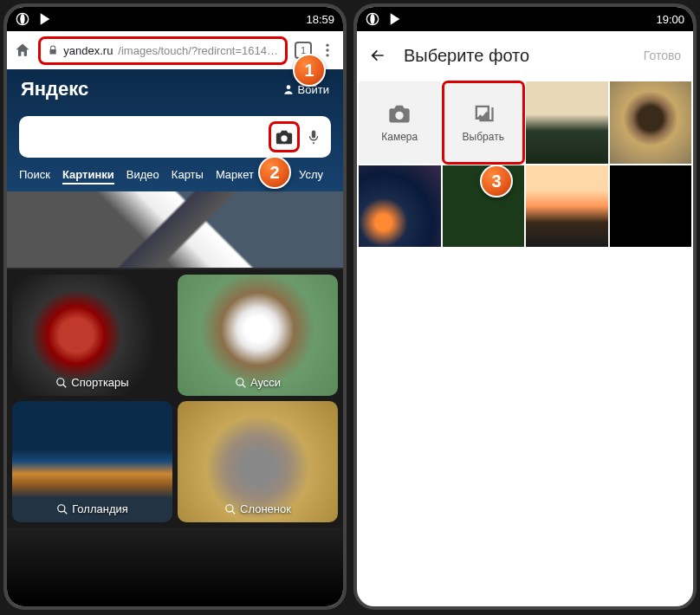  I want to click on status-bar: 18:59, so click(175, 19).